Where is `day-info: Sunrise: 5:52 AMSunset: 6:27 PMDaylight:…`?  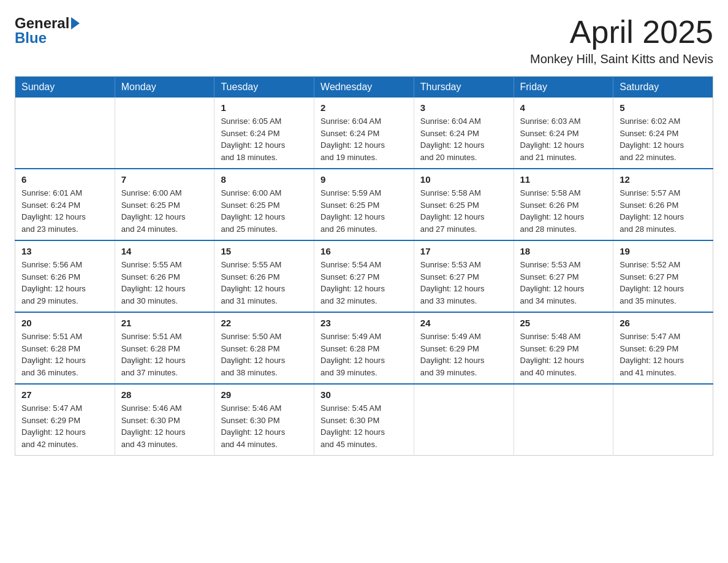
day-info: Sunrise: 5:52 AMSunset: 6:27 PMDaylight:… is located at coordinates (652, 283).